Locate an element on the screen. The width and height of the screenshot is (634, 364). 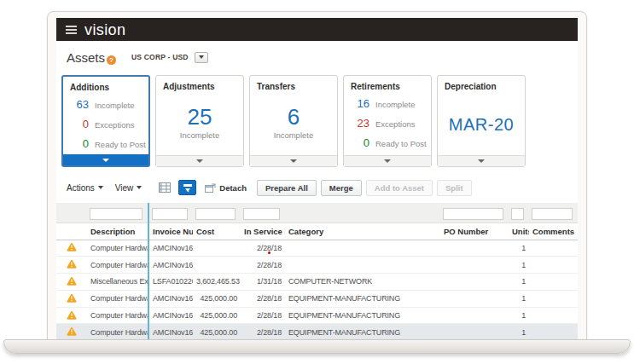
filter-in-service-date-input is located at coordinates (261, 214).